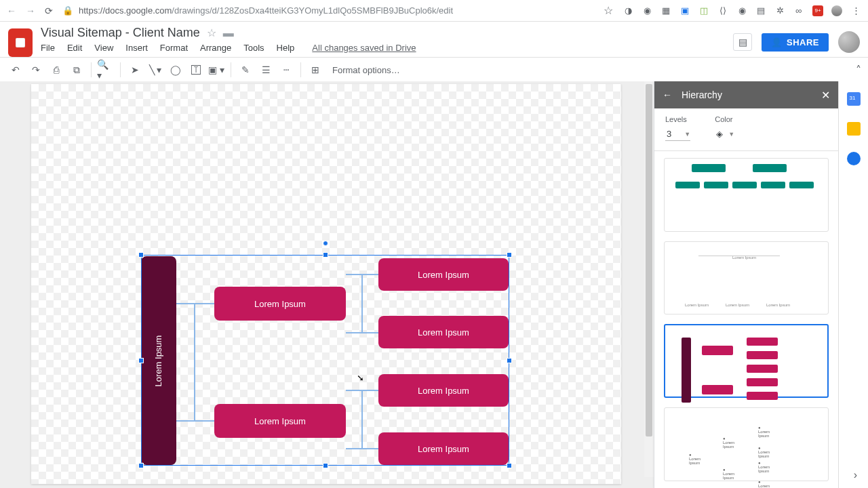 The height and width of the screenshot is (488, 868). Describe the element at coordinates (746, 278) in the screenshot. I see `template-thumbnail: Lorem Ipsum Lorem Ipsum Lorem Ipsum Lore…` at that location.